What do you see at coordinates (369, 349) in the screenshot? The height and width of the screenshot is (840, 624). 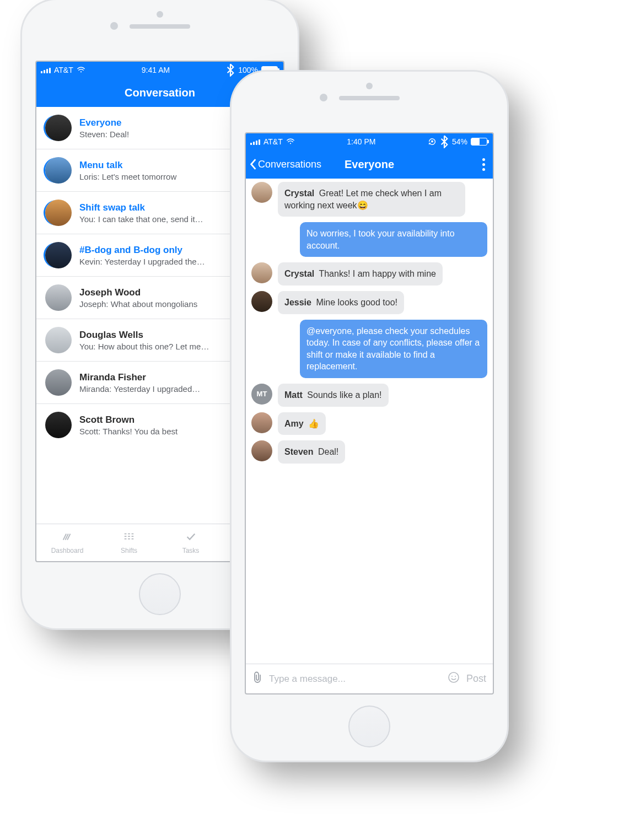 I see `sent-message: @everyone, please check your schedules t…` at bounding box center [369, 349].